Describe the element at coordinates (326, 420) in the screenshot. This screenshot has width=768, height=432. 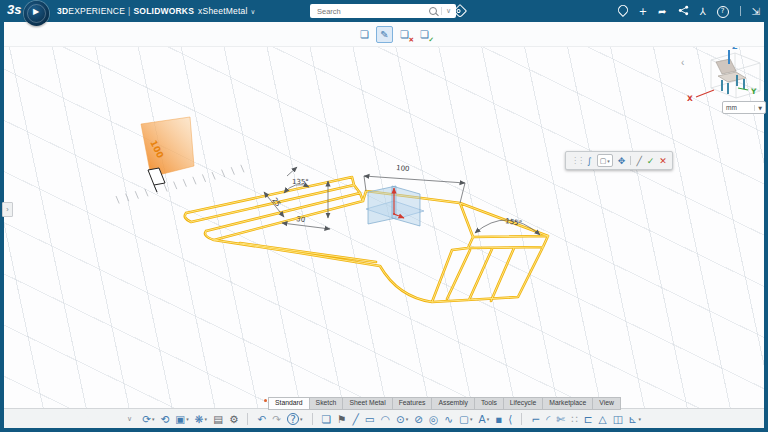
I see `new-sketch-icon-glyph: ❏` at that location.